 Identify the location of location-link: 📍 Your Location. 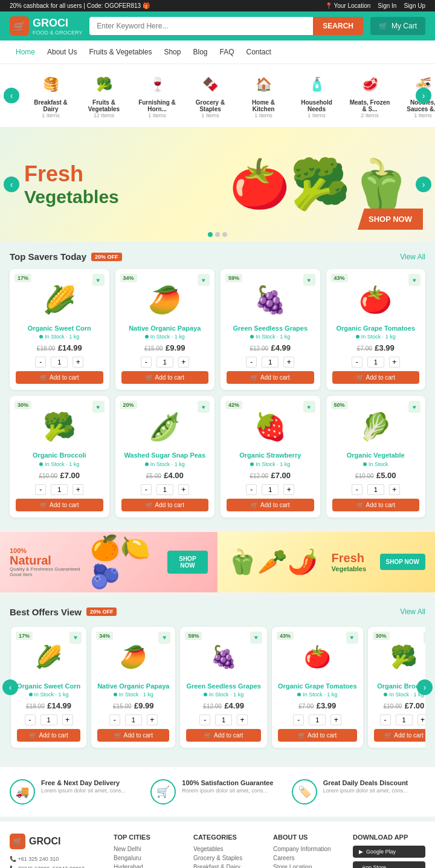
(348, 6).